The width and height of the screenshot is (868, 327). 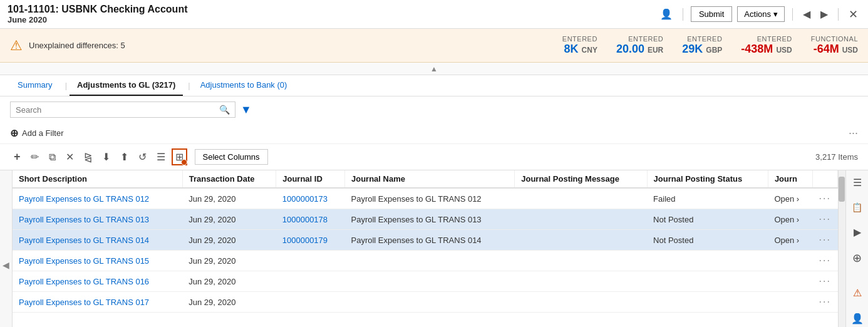 I want to click on tab-summary: Summary, so click(x=35, y=85).